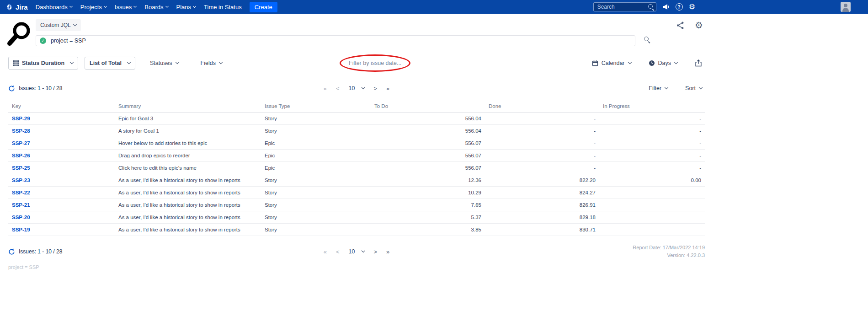  Describe the element at coordinates (698, 63) in the screenshot. I see `export-button` at that location.